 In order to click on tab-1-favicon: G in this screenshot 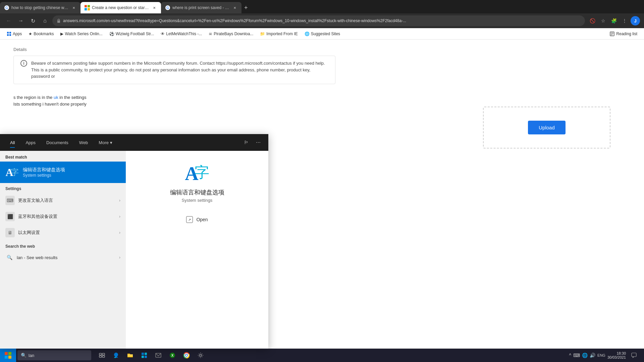, I will do `click(7, 8)`.